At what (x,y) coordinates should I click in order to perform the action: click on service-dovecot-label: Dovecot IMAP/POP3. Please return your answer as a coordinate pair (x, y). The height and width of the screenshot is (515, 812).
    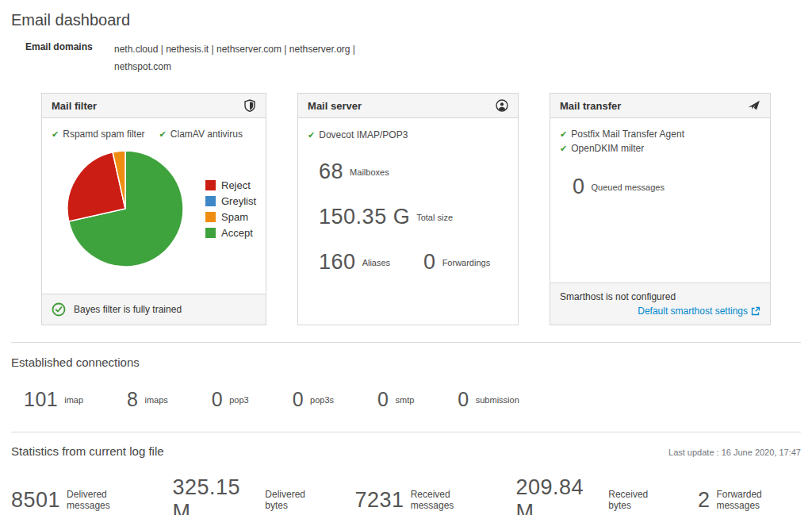
    Looking at the image, I should click on (363, 135).